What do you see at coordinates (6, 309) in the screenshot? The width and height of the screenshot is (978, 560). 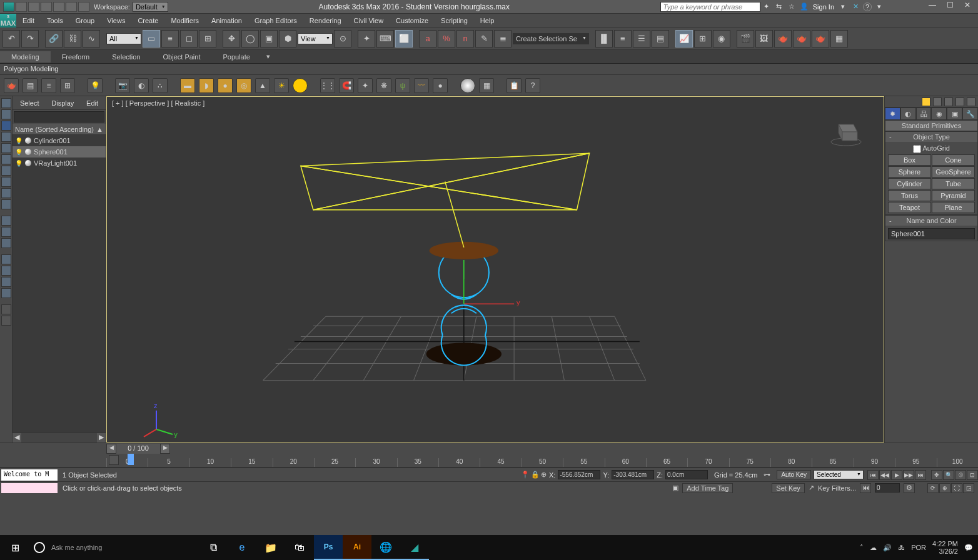 I see `filter-h-icon` at bounding box center [6, 309].